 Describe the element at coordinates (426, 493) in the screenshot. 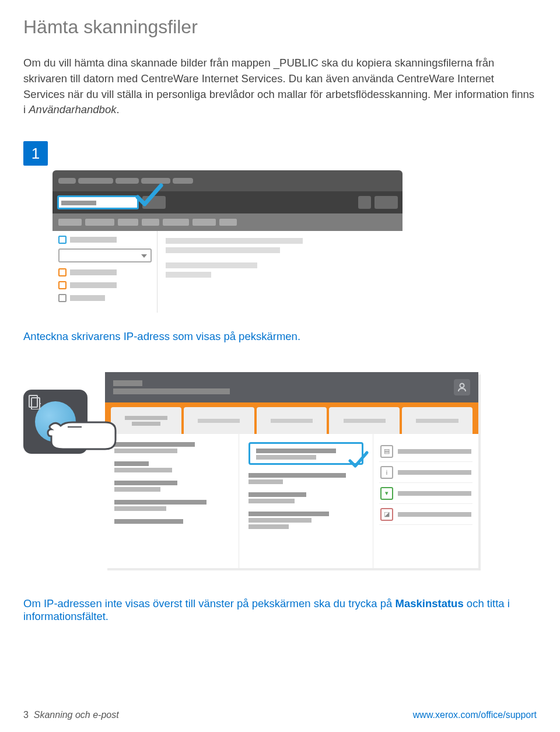

I see `option-row: ▾` at that location.